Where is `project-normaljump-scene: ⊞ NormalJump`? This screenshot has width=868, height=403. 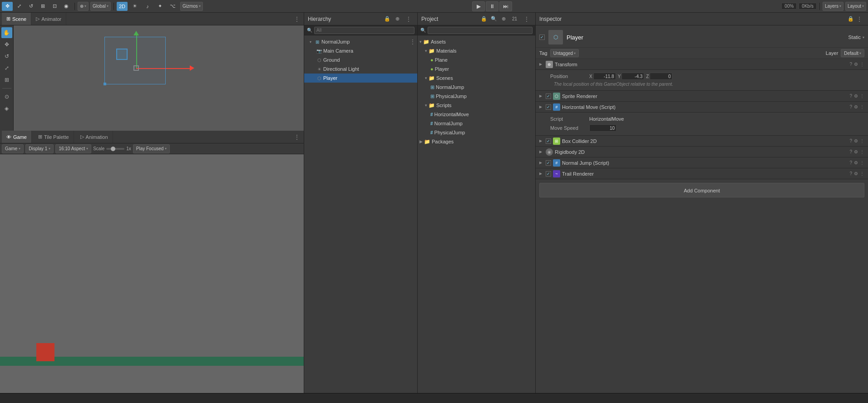
project-normaljump-scene: ⊞ NormalJump is located at coordinates (477, 87).